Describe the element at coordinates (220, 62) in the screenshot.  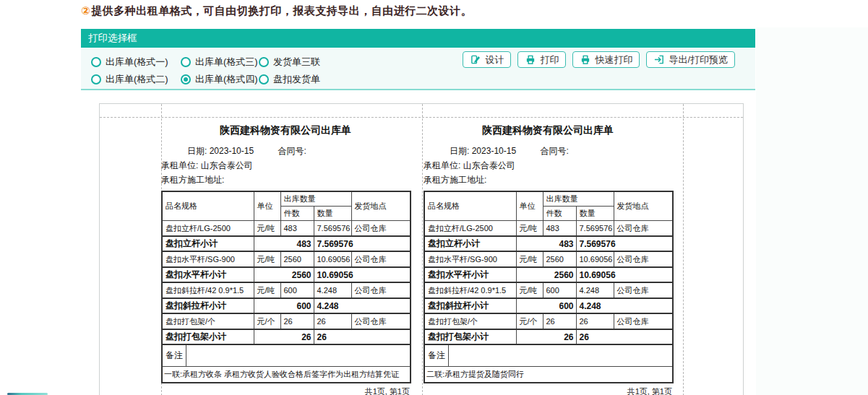
I see `radio-format-3: 出库单(格式三)` at that location.